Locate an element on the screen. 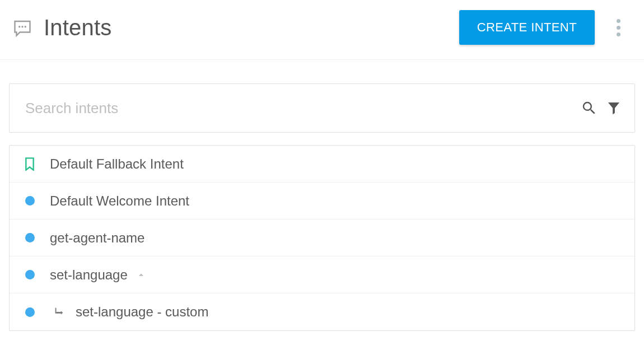 Image resolution: width=644 pixels, height=364 pixels. bookmark-icon is located at coordinates (30, 164).